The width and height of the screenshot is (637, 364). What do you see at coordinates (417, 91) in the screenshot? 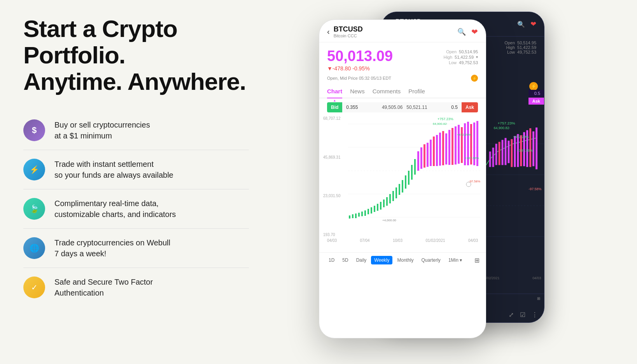
I see `tab-profile: Profile` at bounding box center [417, 91].